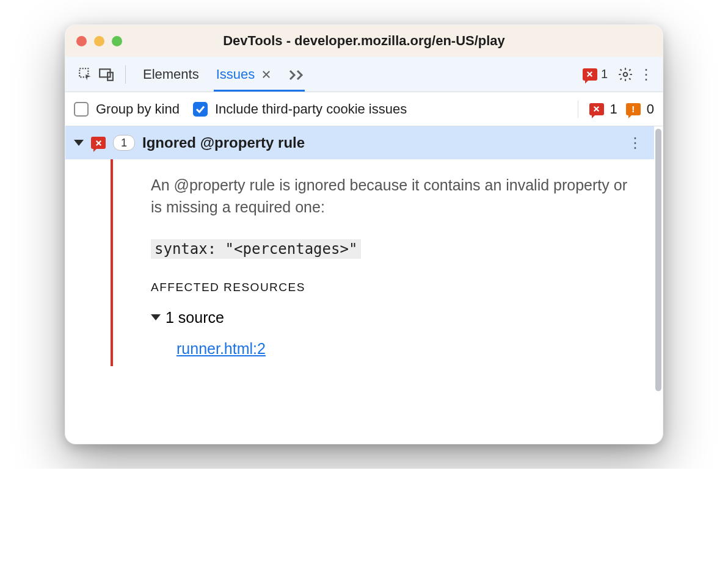 The height and width of the screenshot is (581, 728). I want to click on source-link: runner.html:2, so click(221, 348).